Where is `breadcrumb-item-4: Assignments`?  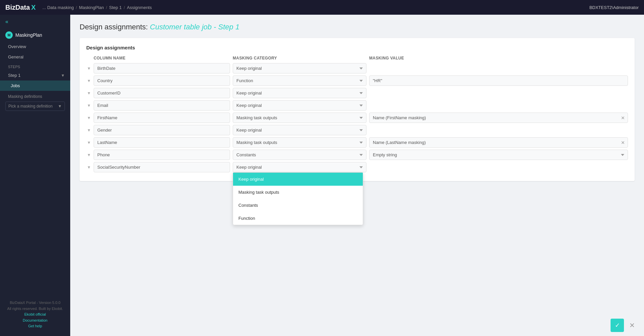
breadcrumb-item-4: Assignments is located at coordinates (139, 7).